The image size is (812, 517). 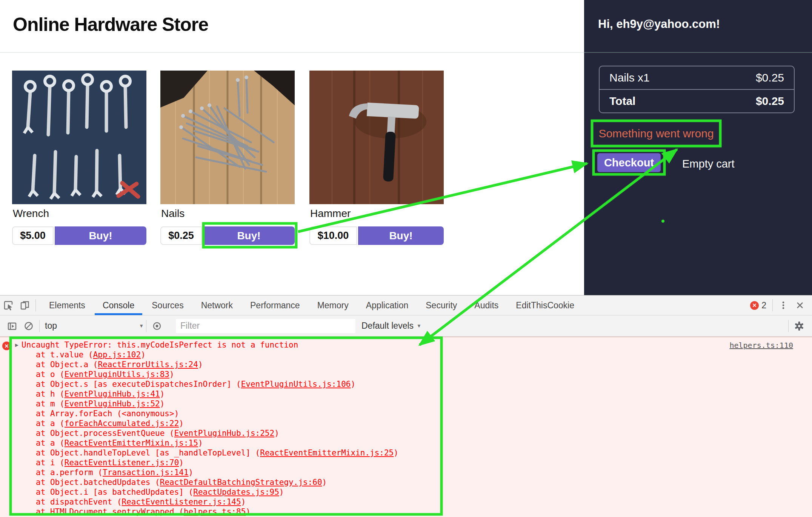 What do you see at coordinates (207, 414) in the screenshot?
I see `stack-frame: at Array.forEach (<anonymous>)` at bounding box center [207, 414].